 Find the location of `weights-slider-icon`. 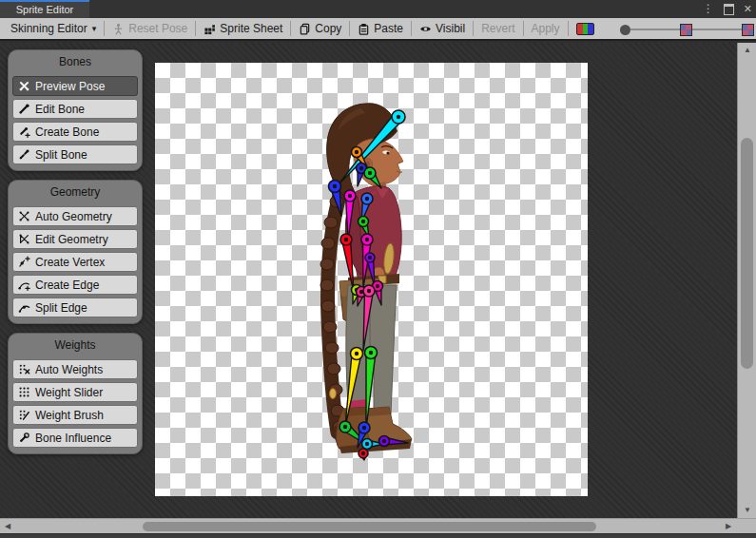

weights-slider-icon is located at coordinates (25, 392).